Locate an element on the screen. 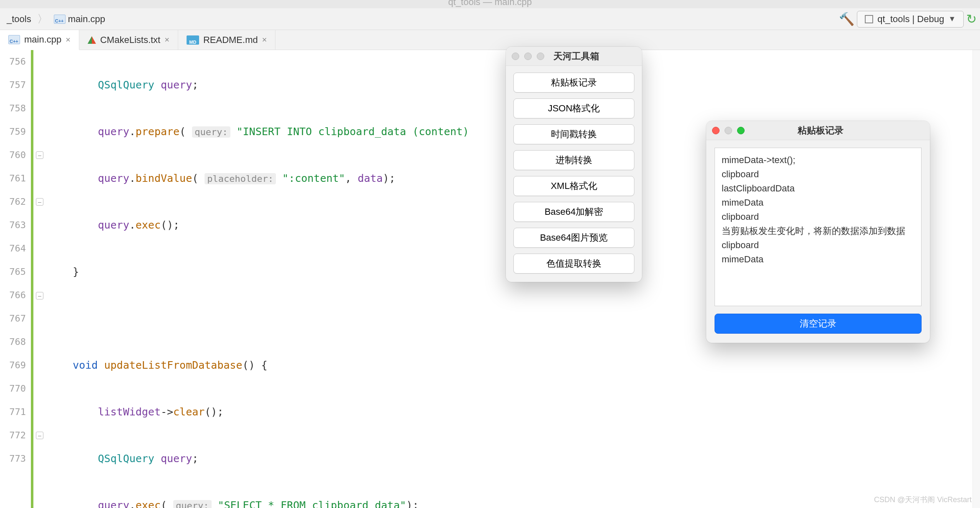  line-number: 757 is located at coordinates (13, 85).